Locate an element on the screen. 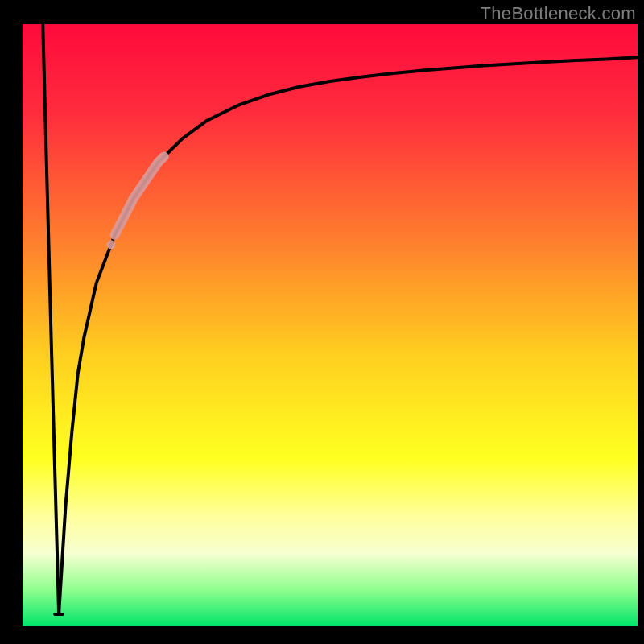 This screenshot has height=644, width=644. watermark-text: TheBottleneck.com is located at coordinates (559, 14).